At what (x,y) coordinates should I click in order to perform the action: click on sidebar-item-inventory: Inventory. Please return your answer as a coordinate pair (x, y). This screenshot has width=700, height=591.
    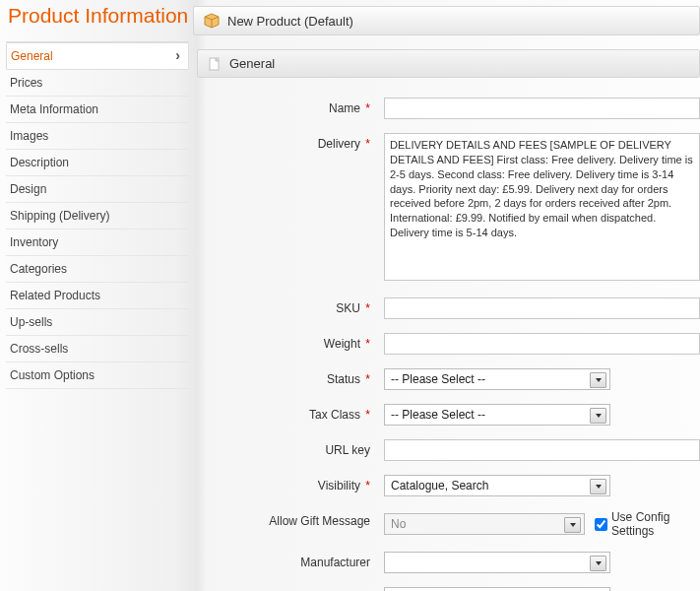
    Looking at the image, I should click on (97, 242).